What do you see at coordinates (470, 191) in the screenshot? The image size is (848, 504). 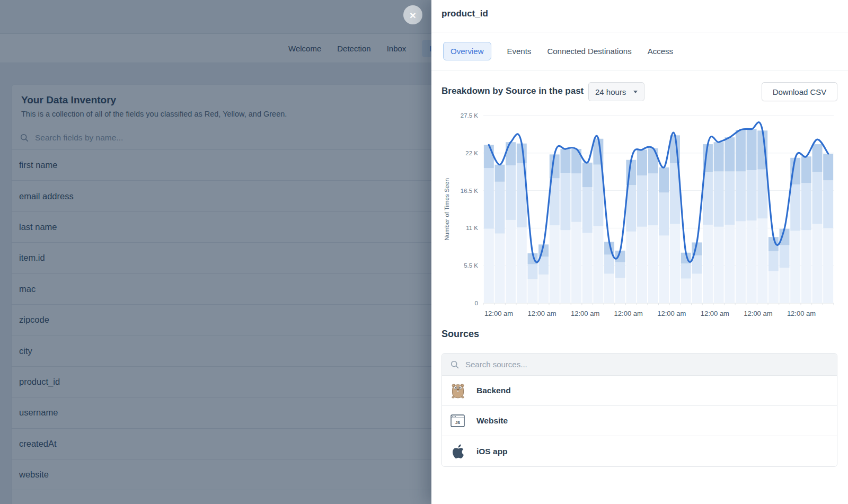 I see `svg-text: 16.5 K` at bounding box center [470, 191].